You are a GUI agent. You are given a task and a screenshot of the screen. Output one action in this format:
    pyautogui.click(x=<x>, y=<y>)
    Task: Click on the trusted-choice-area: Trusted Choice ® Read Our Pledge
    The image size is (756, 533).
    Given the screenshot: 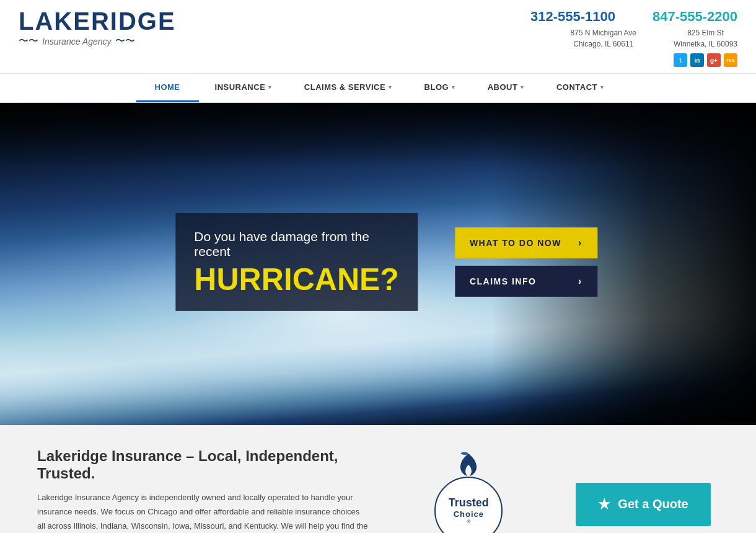 What is the action you would take?
    pyautogui.click(x=469, y=491)
    